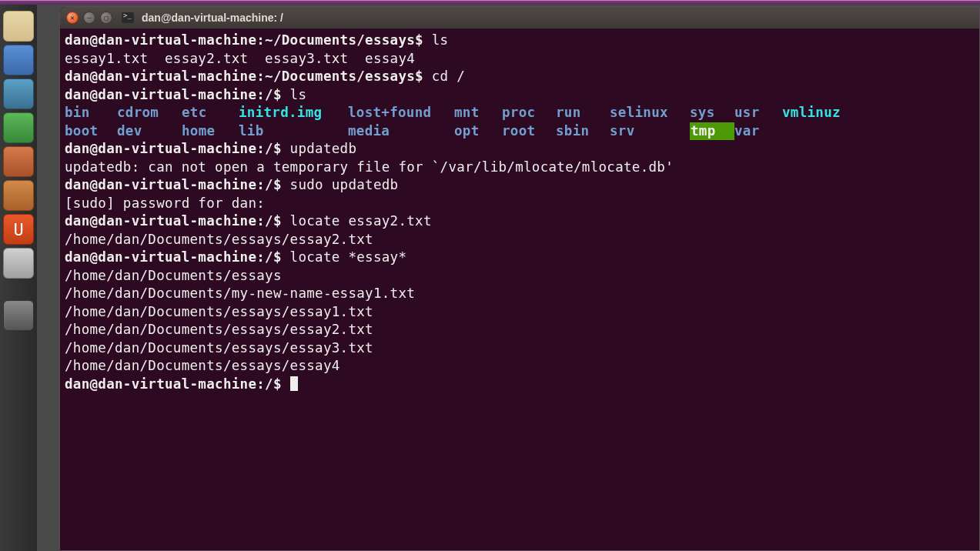 This screenshot has height=551, width=980. What do you see at coordinates (18, 128) in the screenshot?
I see `calc-icon` at bounding box center [18, 128].